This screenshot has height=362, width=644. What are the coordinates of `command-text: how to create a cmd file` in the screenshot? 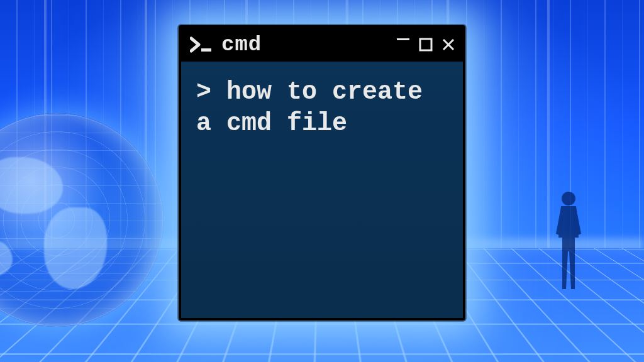 It's located at (317, 108).